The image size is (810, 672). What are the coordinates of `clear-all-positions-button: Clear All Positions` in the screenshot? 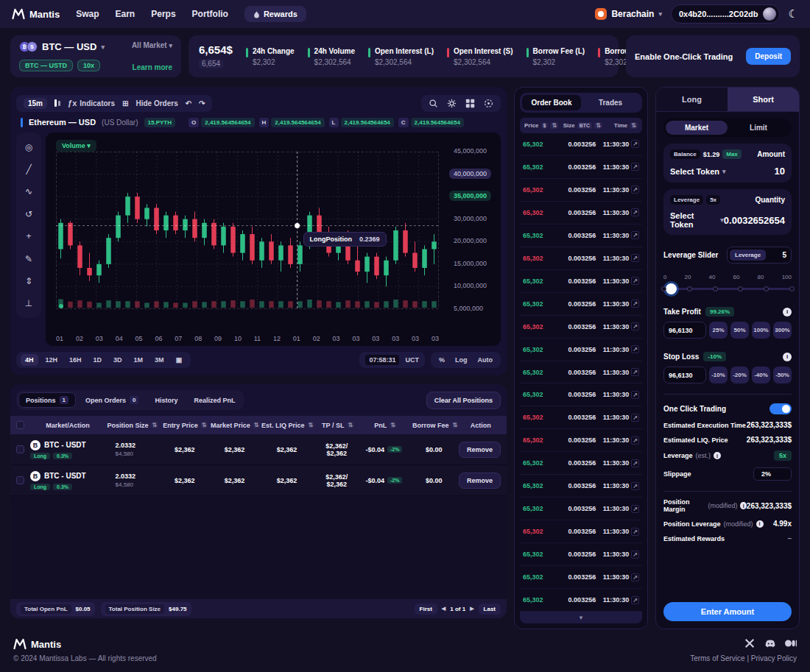 It's located at (464, 400).